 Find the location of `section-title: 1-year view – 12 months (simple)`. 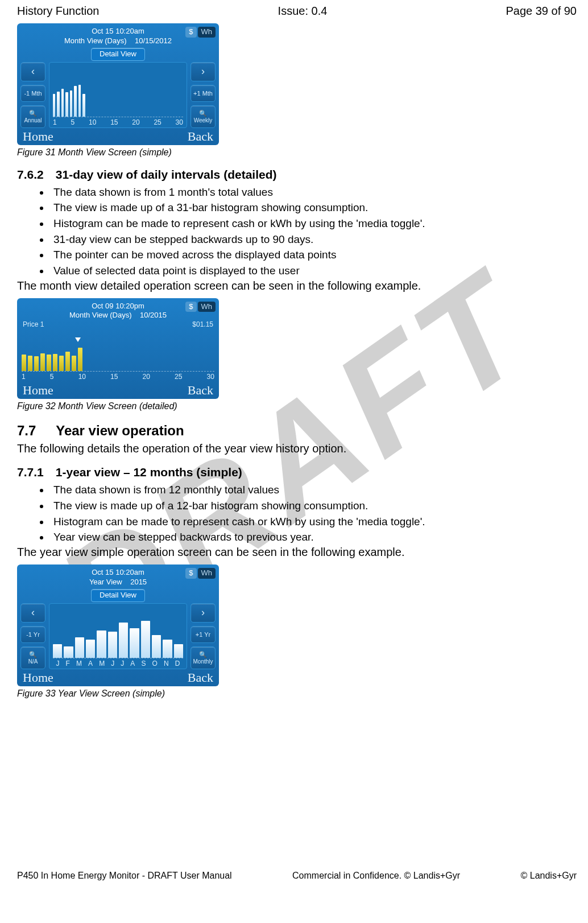

section-title: 1-year view – 12 months (simple) is located at coordinates (149, 472).